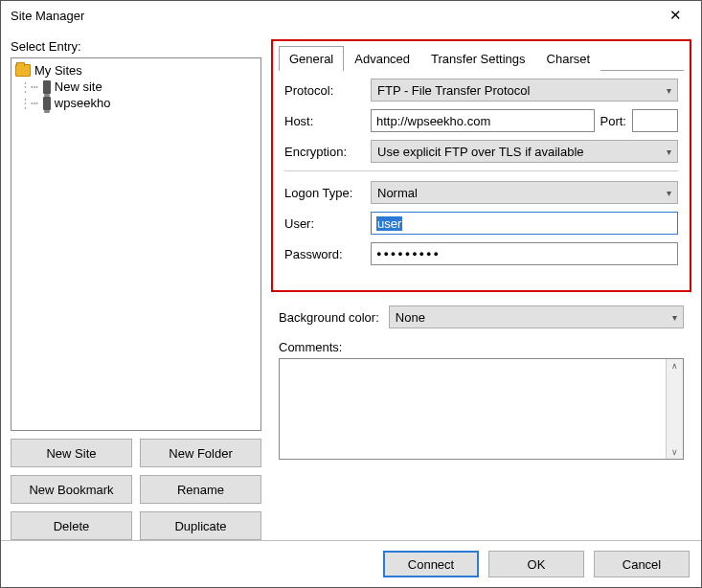 The width and height of the screenshot is (702, 588). I want to click on tree-root-my-sites: My Sites, so click(136, 71).